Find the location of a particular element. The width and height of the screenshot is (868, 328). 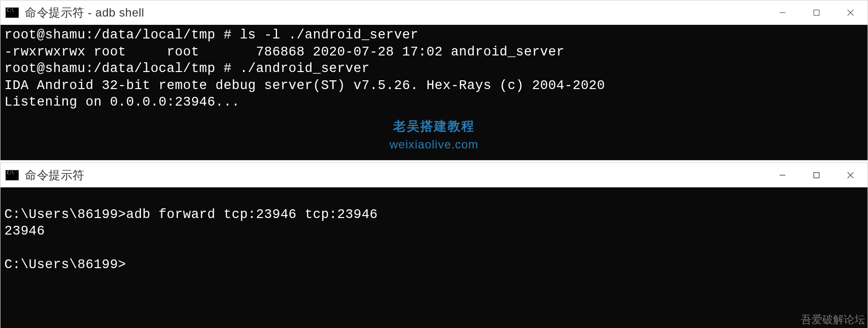

terminal-line: root@shamu:/data/local/tmp # ls -l ./and… is located at coordinates (211, 35).